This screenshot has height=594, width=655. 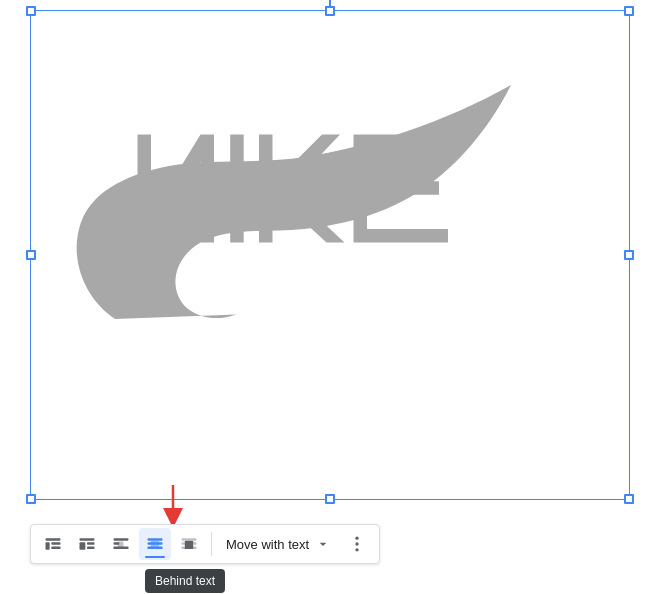 I want to click on tooltip-text: Behind text, so click(x=185, y=581).